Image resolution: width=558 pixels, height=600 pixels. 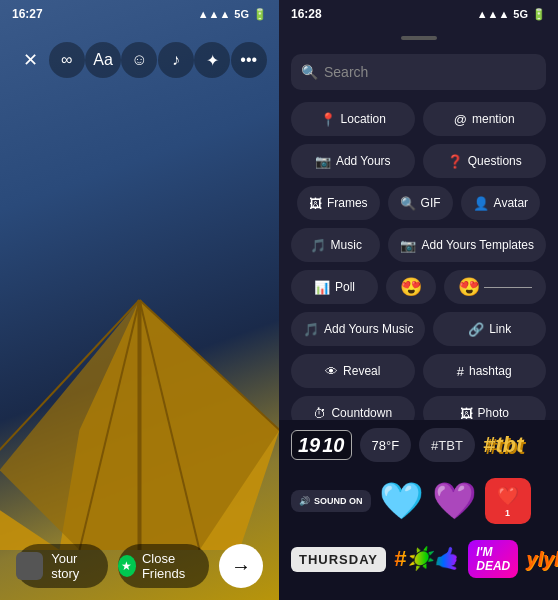 What do you see at coordinates (408, 246) in the screenshot?
I see `add-yours-templates-icon: 📷` at bounding box center [408, 246].